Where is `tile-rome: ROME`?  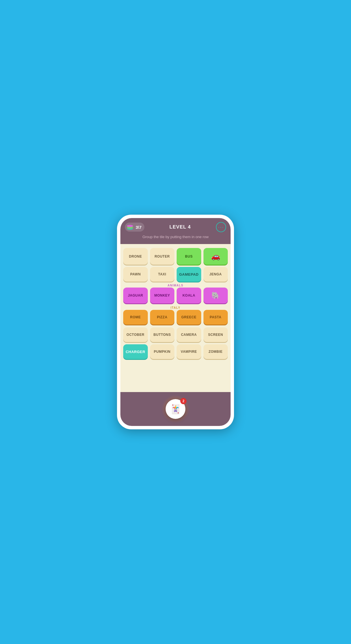 tile-rome: ROME is located at coordinates (136, 317).